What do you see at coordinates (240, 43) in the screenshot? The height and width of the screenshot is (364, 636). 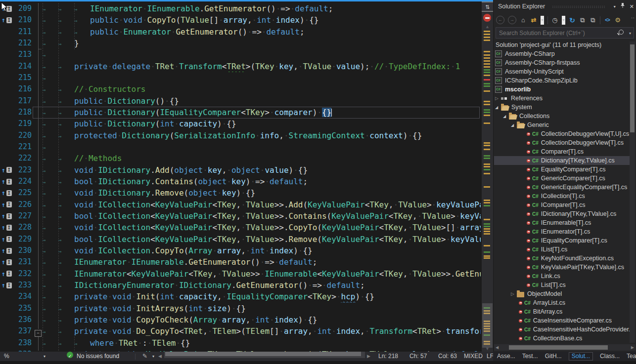 I see `code-line: 212→→}` at bounding box center [240, 43].